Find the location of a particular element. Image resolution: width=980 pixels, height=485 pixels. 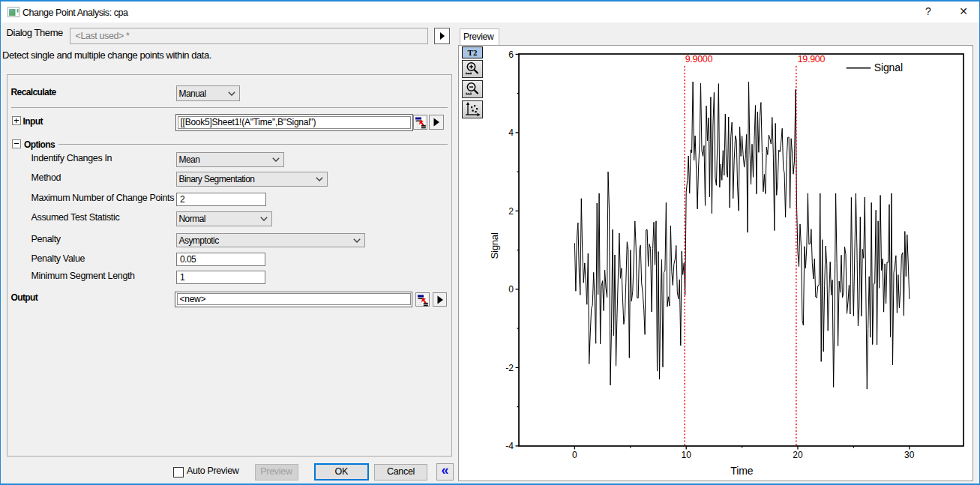

svg-text: 2 is located at coordinates (511, 211).